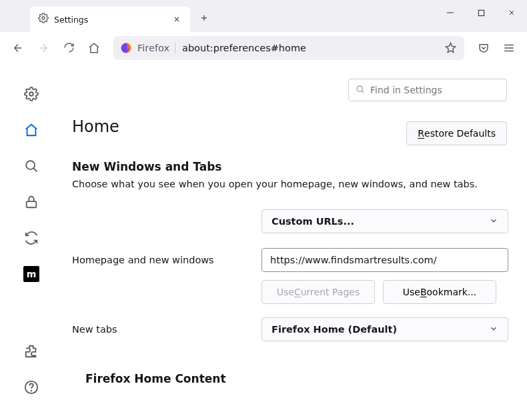 This screenshot has width=527, height=420. What do you see at coordinates (481, 13) in the screenshot?
I see `maximize-button` at bounding box center [481, 13].